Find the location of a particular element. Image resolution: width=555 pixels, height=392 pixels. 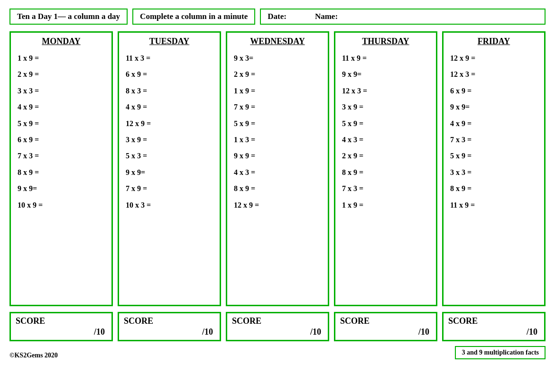

instruction-text: Complete a column in a minute is located at coordinates (194, 16).